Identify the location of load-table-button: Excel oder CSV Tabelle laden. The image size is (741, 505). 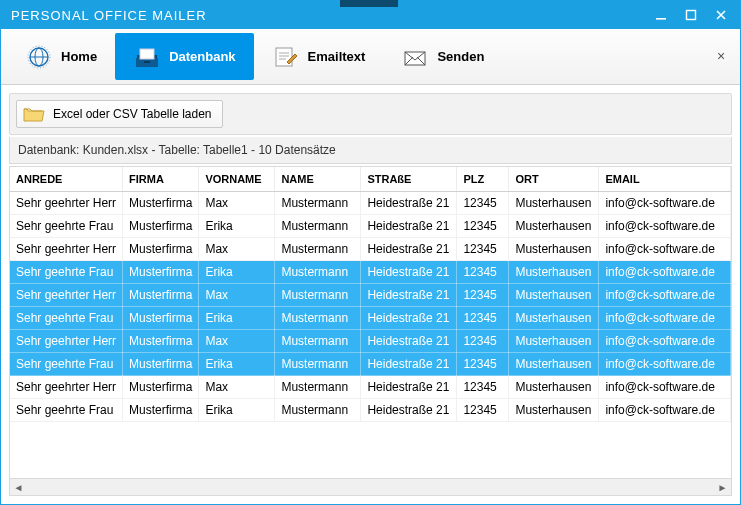
(120, 114).